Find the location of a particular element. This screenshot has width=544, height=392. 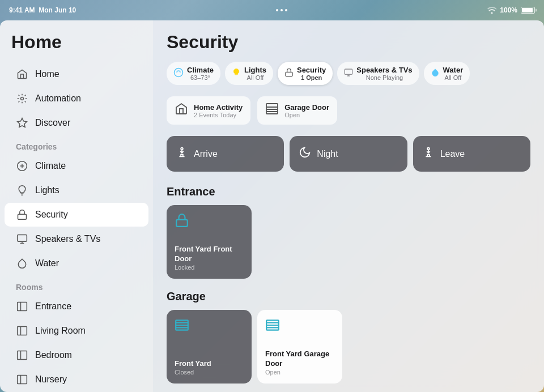

summary-garage-door: Garage Door Open is located at coordinates (297, 110).